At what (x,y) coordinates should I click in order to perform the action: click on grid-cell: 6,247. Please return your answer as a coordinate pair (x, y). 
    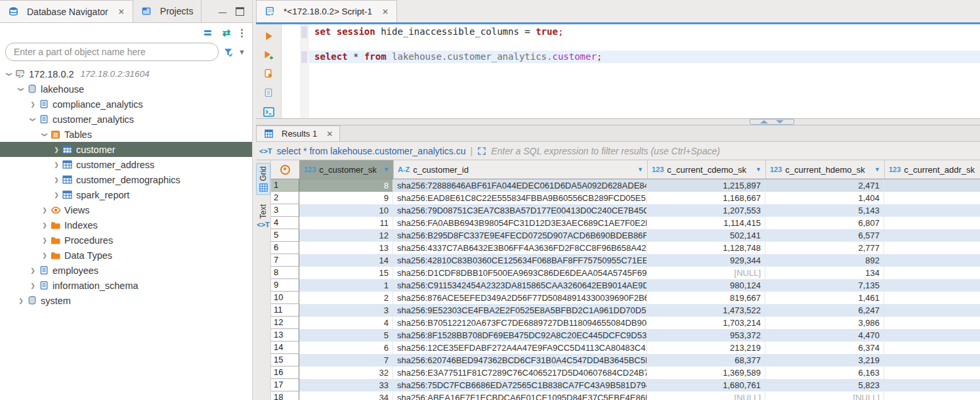
    Looking at the image, I should click on (824, 310).